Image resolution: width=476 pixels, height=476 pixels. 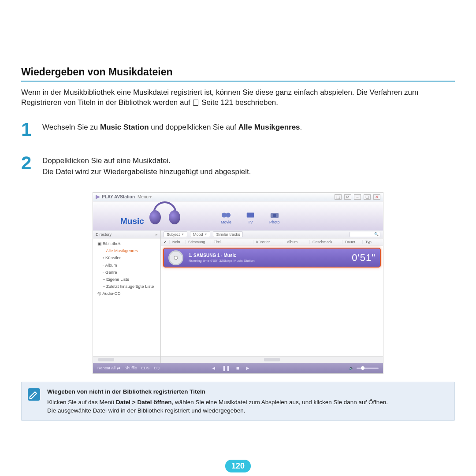 I want to click on tree-genre: ▫ Genre, so click(x=127, y=272).